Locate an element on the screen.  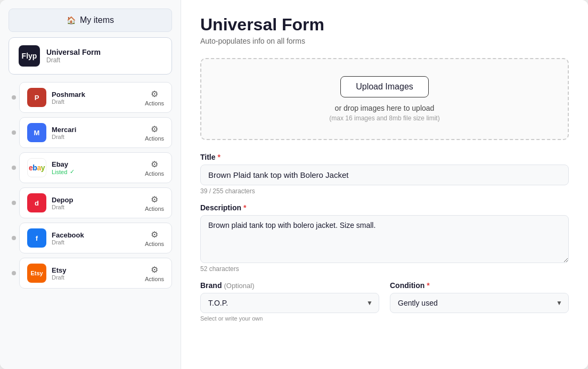
mercari-name: Mercari is located at coordinates (96, 130).